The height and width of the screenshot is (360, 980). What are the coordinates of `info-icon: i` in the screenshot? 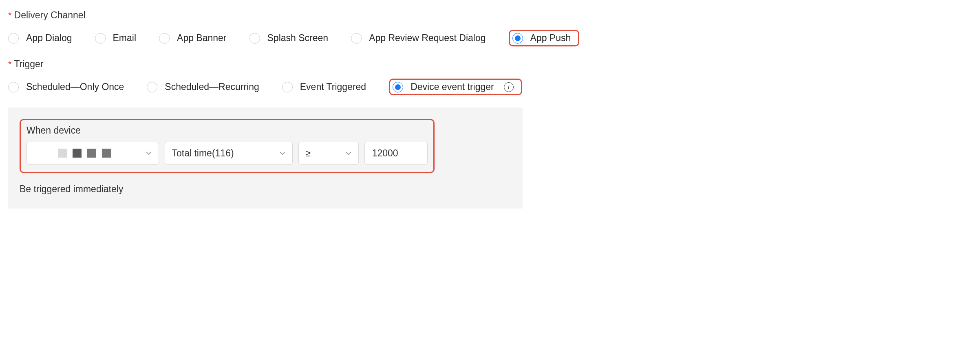 It's located at (509, 87).